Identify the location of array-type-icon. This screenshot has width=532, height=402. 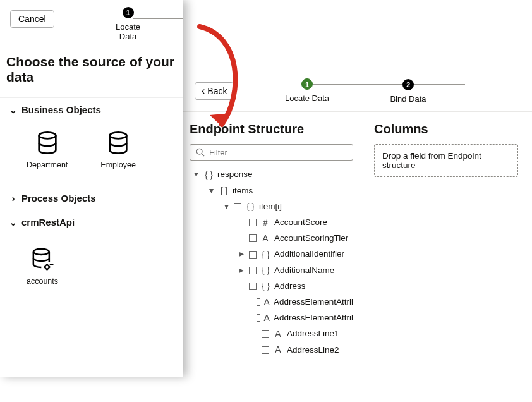
(224, 191).